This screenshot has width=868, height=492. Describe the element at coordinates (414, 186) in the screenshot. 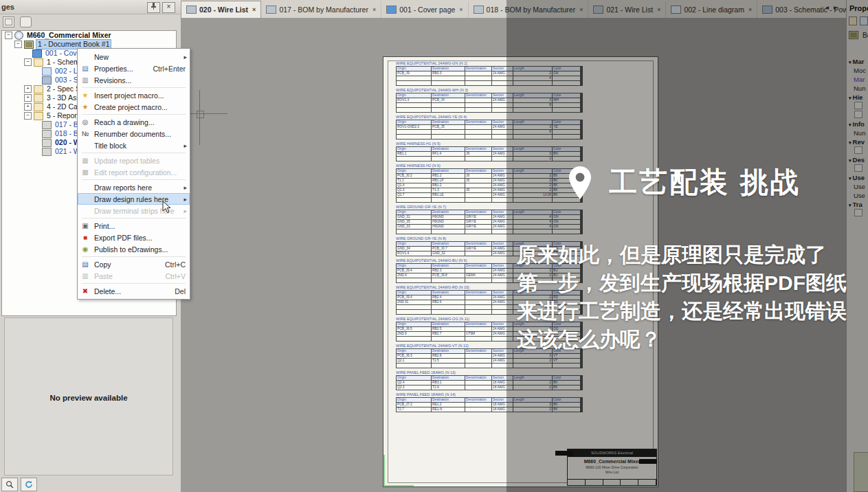

I see `wire-cell: Q1.4` at that location.